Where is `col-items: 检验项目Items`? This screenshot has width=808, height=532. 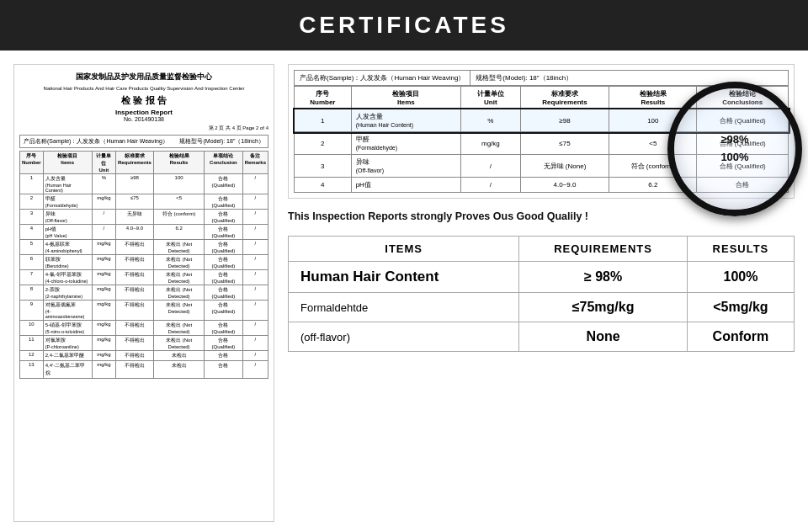
col-items: 检验项目Items is located at coordinates (67, 163).